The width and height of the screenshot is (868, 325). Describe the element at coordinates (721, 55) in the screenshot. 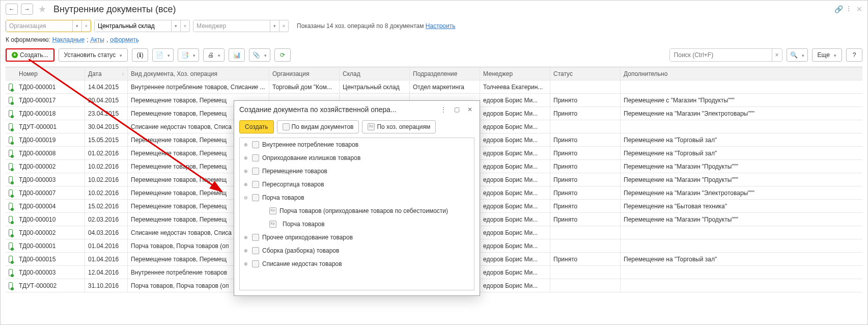

I see `search-input` at that location.